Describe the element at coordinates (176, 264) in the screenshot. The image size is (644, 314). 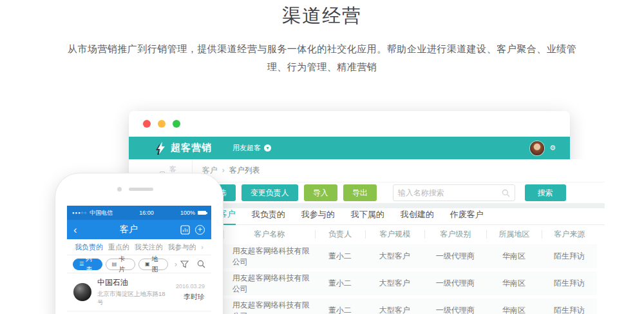
I see `chips-more-icon: ›` at that location.